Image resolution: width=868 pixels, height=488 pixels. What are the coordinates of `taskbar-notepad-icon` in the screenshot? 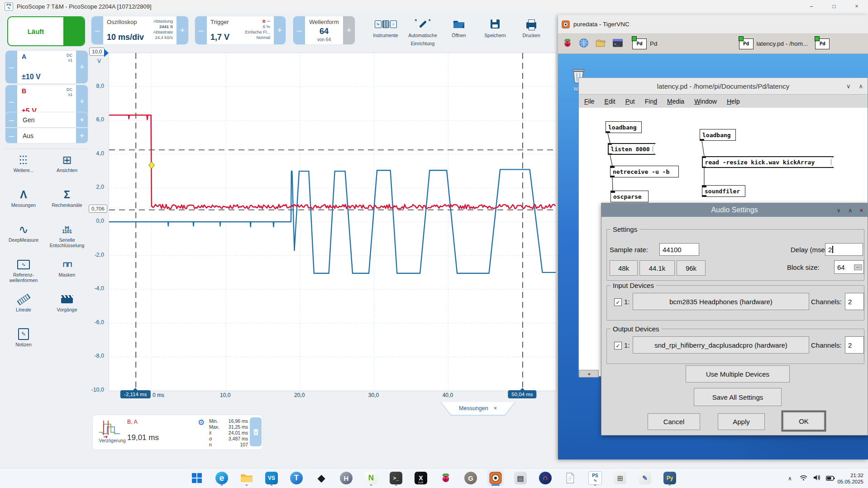 It's located at (570, 478).